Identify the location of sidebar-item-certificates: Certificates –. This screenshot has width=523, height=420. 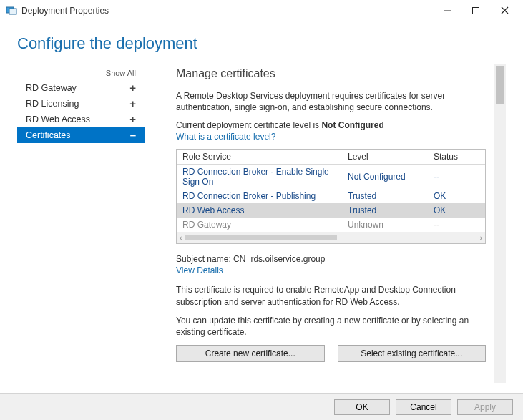
(81, 135).